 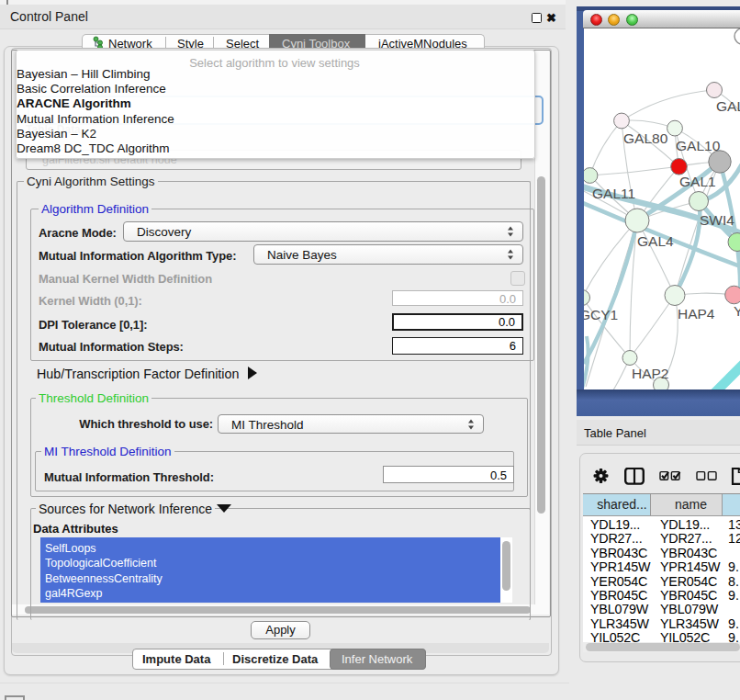 I want to click on svg-text: Y, so click(x=736, y=310).